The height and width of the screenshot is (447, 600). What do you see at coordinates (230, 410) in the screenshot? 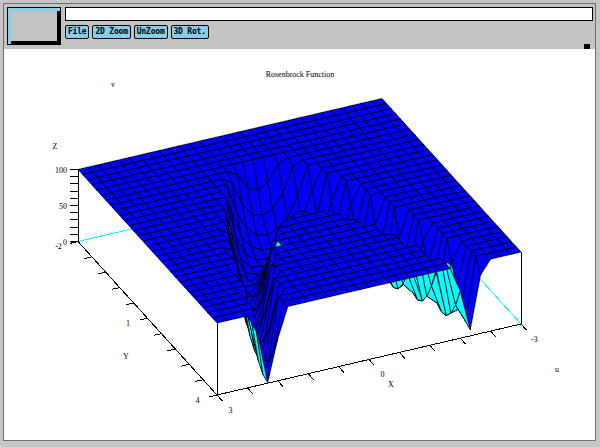
I see `svg-text: 3` at bounding box center [230, 410].